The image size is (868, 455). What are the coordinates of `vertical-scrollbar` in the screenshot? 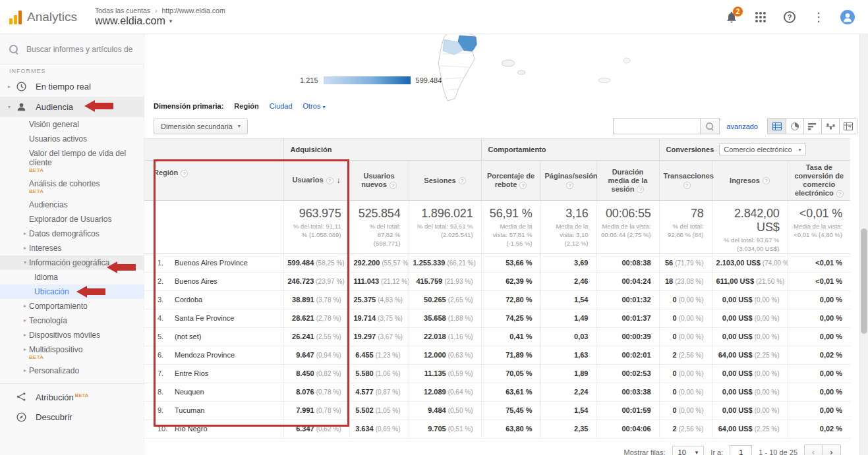 It's located at (863, 245).